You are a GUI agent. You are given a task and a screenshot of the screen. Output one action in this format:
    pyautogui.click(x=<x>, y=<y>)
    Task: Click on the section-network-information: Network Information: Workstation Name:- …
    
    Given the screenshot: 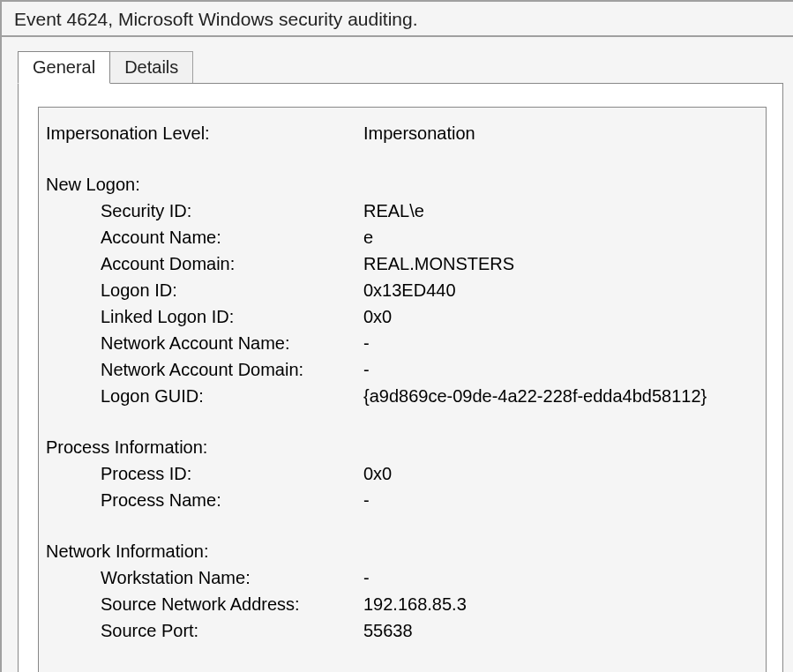 What is the action you would take?
    pyautogui.click(x=402, y=591)
    